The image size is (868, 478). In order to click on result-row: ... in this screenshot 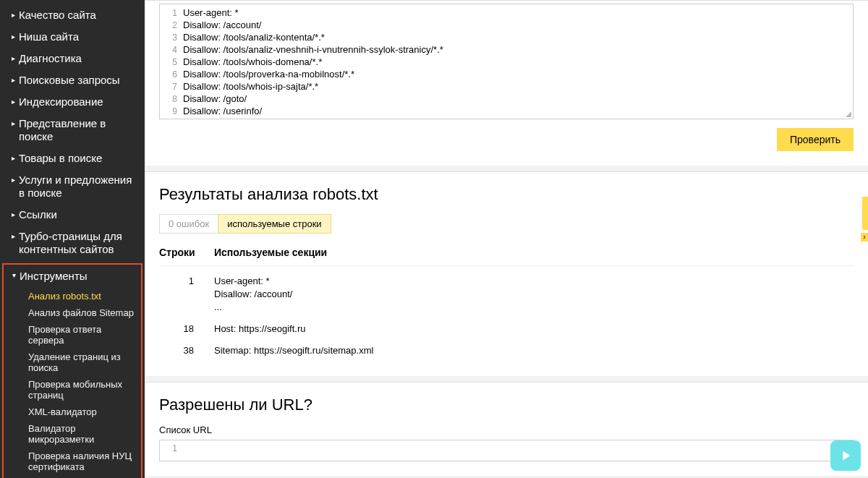, I will do `click(506, 307)`.